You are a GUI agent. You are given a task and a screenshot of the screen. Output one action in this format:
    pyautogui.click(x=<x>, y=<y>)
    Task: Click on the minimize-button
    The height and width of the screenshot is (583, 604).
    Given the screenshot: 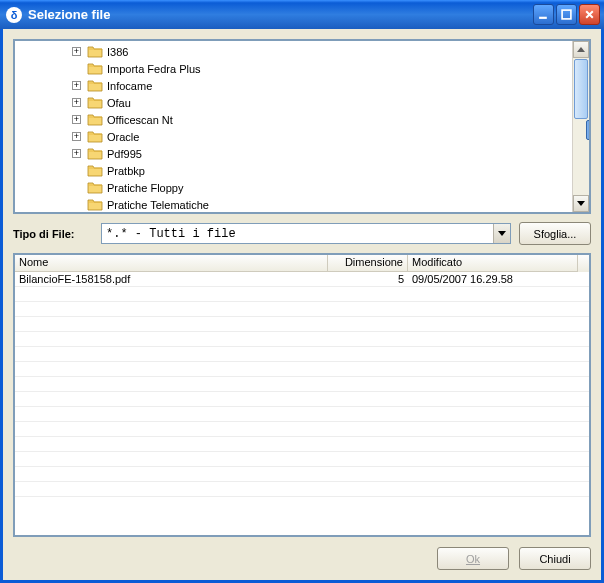 What is the action you would take?
    pyautogui.click(x=544, y=14)
    